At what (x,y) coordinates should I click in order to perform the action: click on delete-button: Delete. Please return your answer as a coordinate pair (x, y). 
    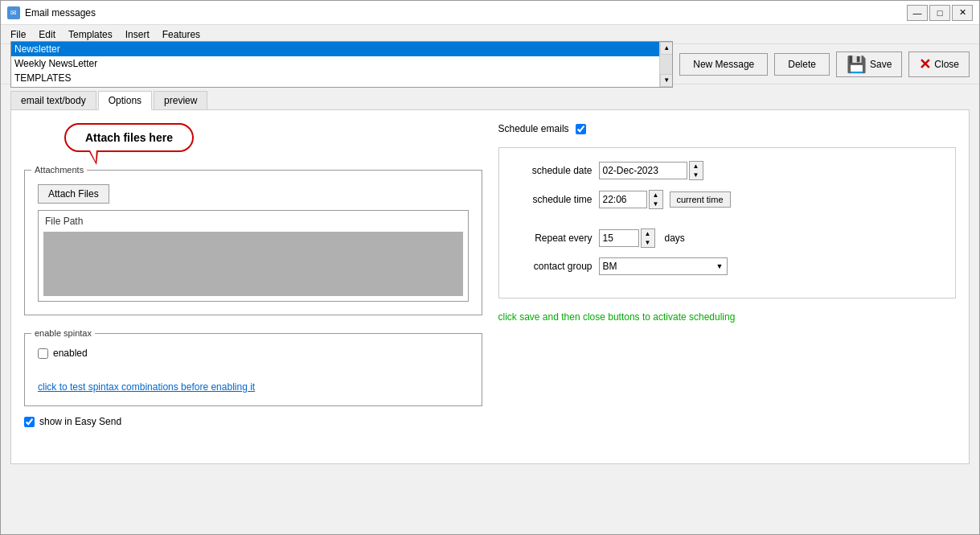
    Looking at the image, I should click on (802, 64).